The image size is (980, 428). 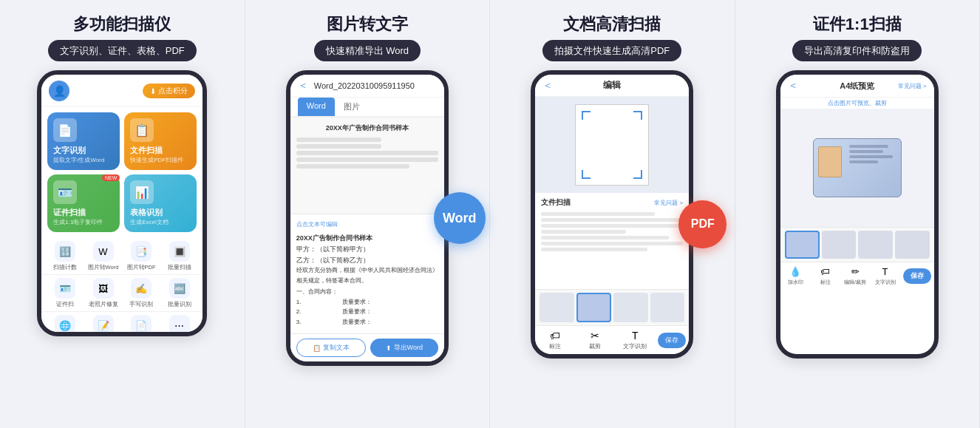 What do you see at coordinates (84, 141) in the screenshot?
I see `card-ocr: 📄 文字识别 提取文字/生成Word` at bounding box center [84, 141].